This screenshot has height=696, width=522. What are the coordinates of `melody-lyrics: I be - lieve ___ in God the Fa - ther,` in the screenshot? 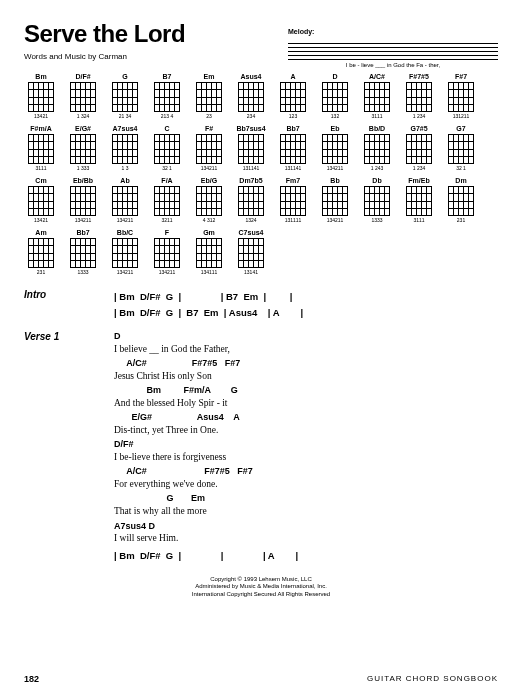 It's located at (393, 65).